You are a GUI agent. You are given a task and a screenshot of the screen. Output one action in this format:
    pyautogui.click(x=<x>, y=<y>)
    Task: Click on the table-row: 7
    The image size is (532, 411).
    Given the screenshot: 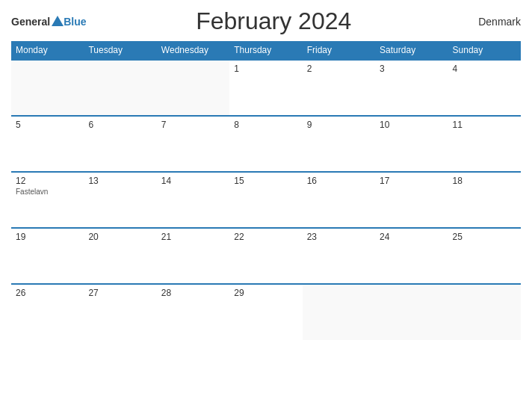 What is the action you would take?
    pyautogui.click(x=193, y=143)
    